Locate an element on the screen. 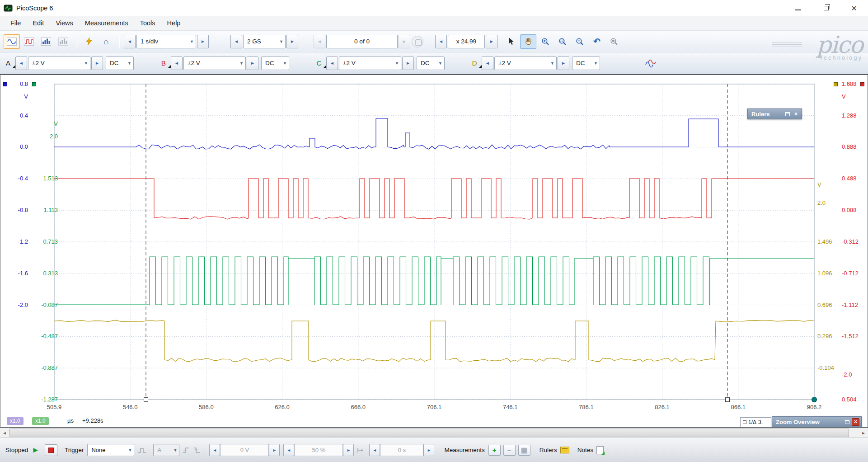  rulers-panel-close-button: × is located at coordinates (796, 114).